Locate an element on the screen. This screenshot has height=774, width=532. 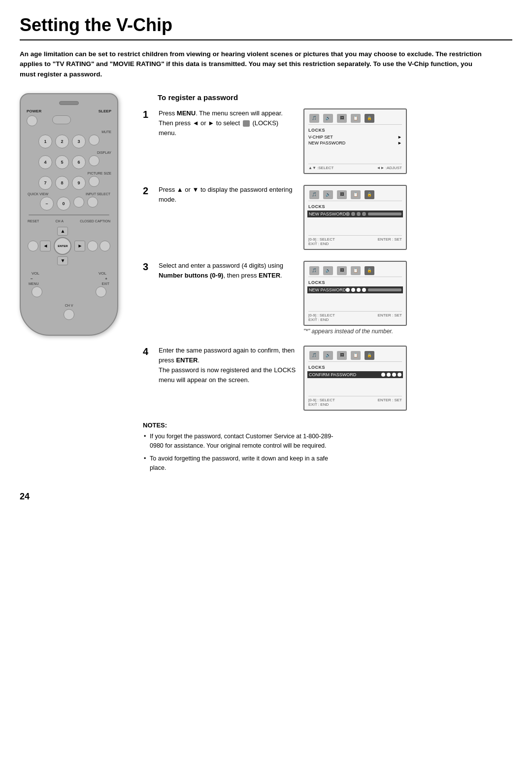
step-2: 2 Press ▲ or ▼ to display the password e… is located at coordinates (328, 217).